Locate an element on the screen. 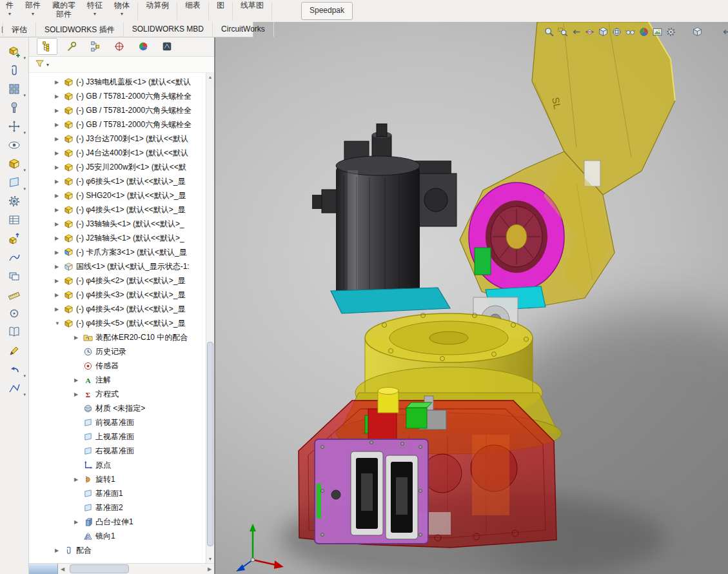  featuremanager-tab is located at coordinates (47, 46).